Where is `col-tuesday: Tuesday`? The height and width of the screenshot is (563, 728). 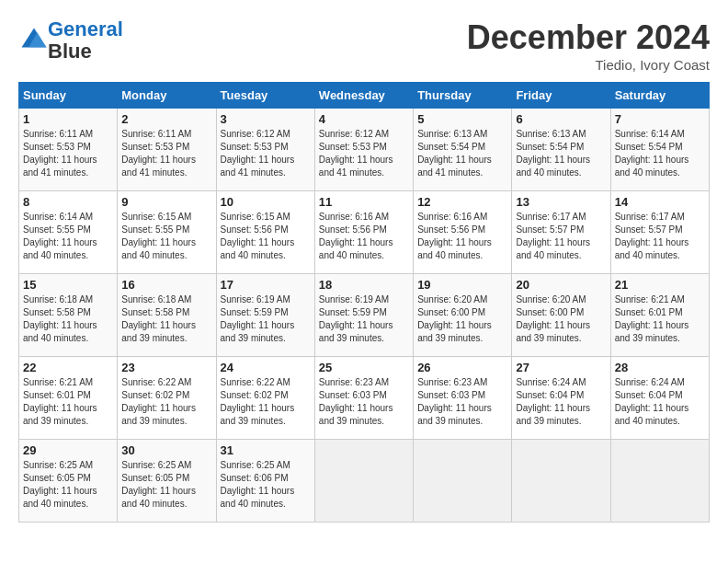
col-tuesday: Tuesday is located at coordinates (265, 96).